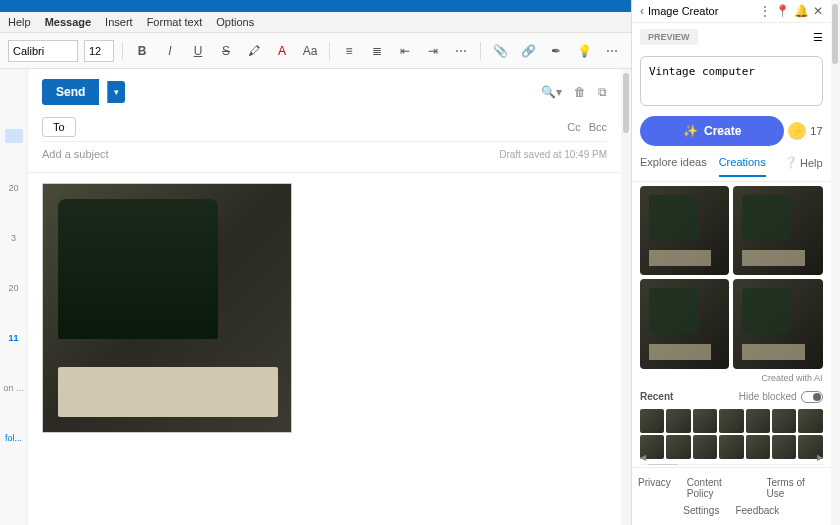 The image size is (840, 525). What do you see at coordinates (433, 51) in the screenshot?
I see `indent-button: ⇥` at bounding box center [433, 51].